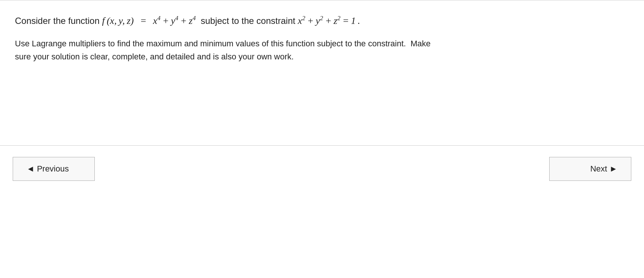  I want to click on previous-button: ◄ Previous, so click(54, 169).